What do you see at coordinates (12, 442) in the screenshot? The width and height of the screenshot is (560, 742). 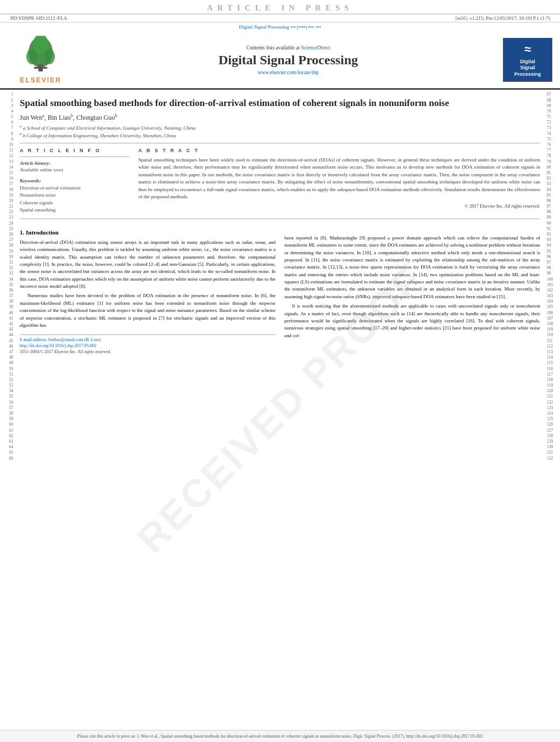 I see `line-num-left-63: 63` at bounding box center [12, 442].